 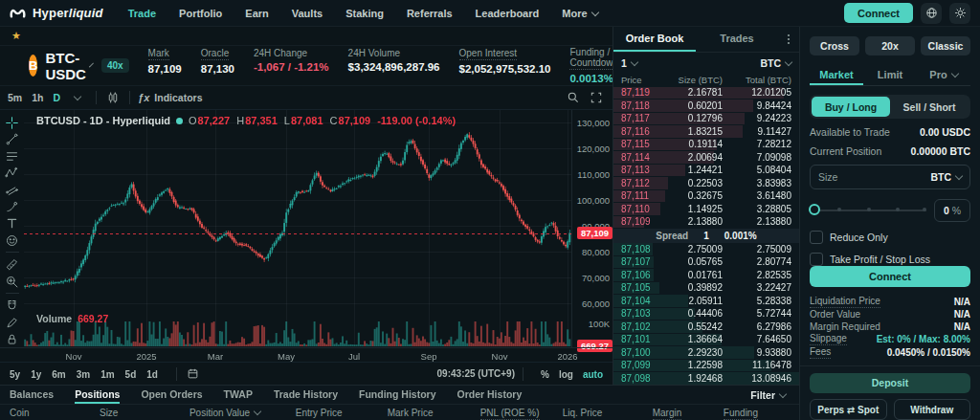 What do you see at coordinates (365, 13) in the screenshot?
I see `nav-item-staking: Staking` at bounding box center [365, 13].